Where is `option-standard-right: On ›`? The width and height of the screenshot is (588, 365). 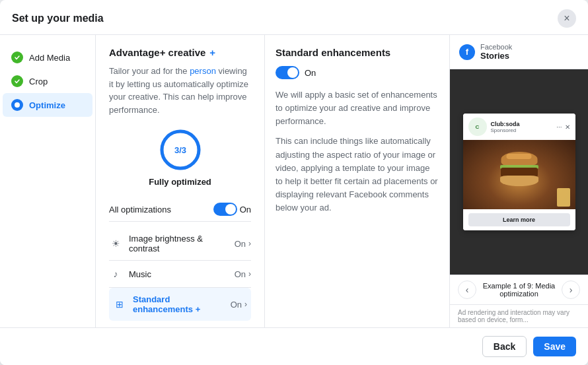
option-standard-right: On › is located at coordinates (239, 305).